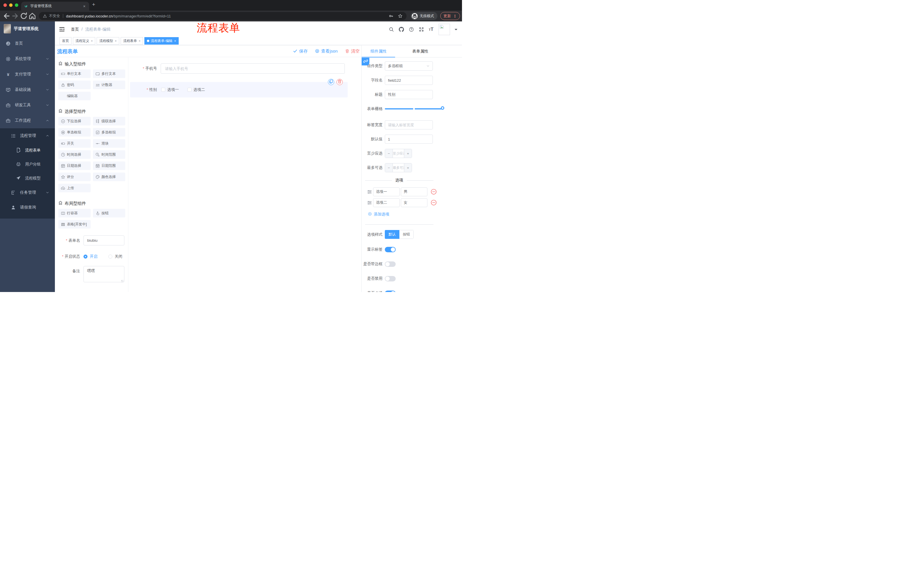 The height and width of the screenshot is (584, 924). I want to click on default-value-input, so click(409, 139).